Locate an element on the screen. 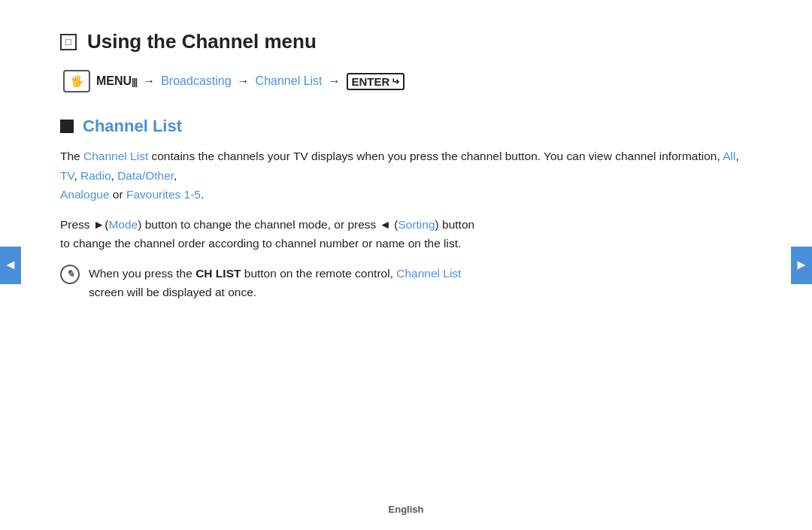 Image resolution: width=812 pixels, height=530 pixels. body1-after: contains the channels your TV displays w… is located at coordinates (435, 156).